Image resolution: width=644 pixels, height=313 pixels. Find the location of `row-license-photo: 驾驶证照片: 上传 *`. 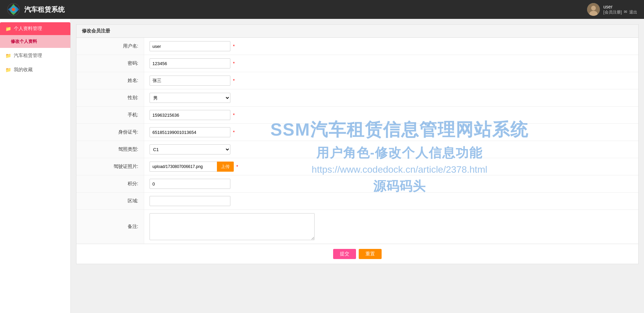

row-license-photo: 驾驶证照片: 上传 * is located at coordinates (357, 167).